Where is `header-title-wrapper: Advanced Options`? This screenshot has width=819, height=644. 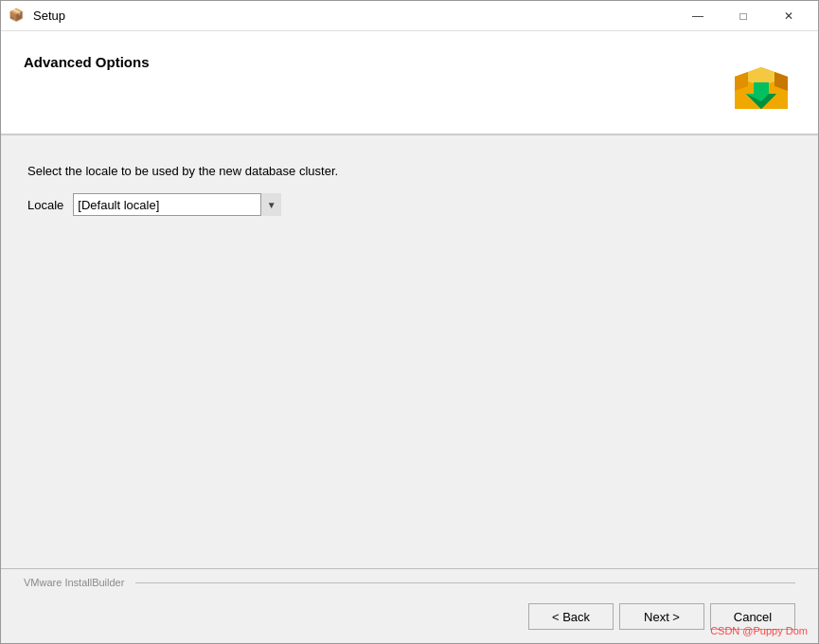
header-title-wrapper: Advanced Options is located at coordinates (87, 61).